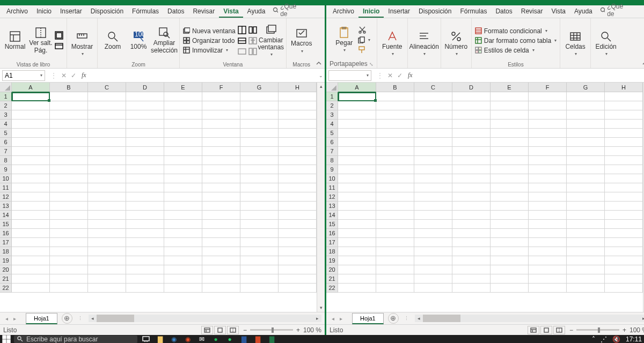  Describe the element at coordinates (434, 87) in the screenshot. I see `col-header-C: C` at that location.